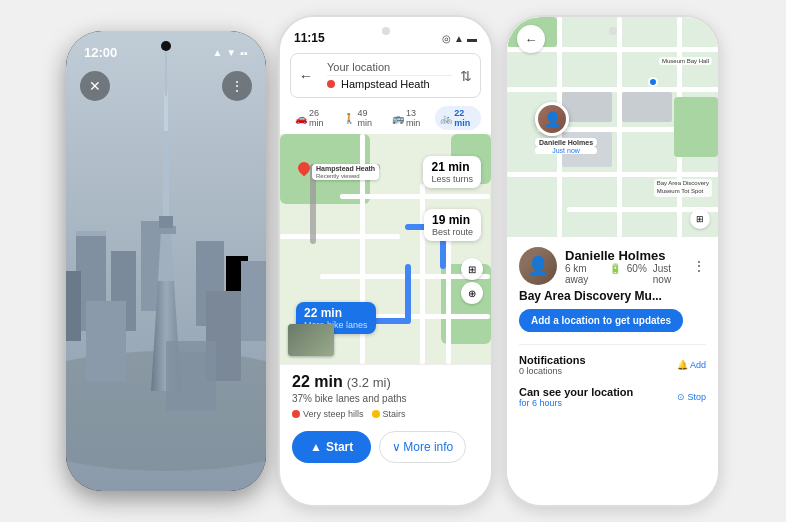  What do you see at coordinates (336, 313) in the screenshot?
I see `more-lanes-time: 22 min` at bounding box center [336, 313].